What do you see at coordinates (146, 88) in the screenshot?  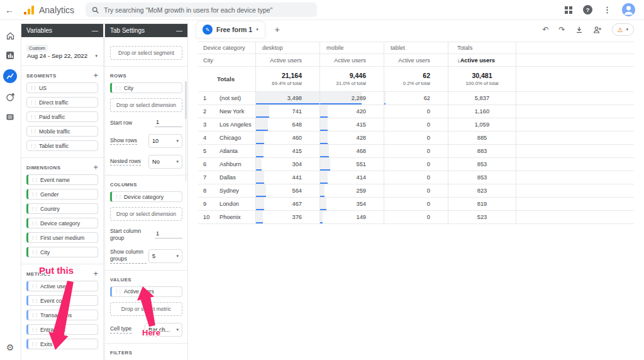 I see `rows-chip-city: ⋮⋮ City` at bounding box center [146, 88].